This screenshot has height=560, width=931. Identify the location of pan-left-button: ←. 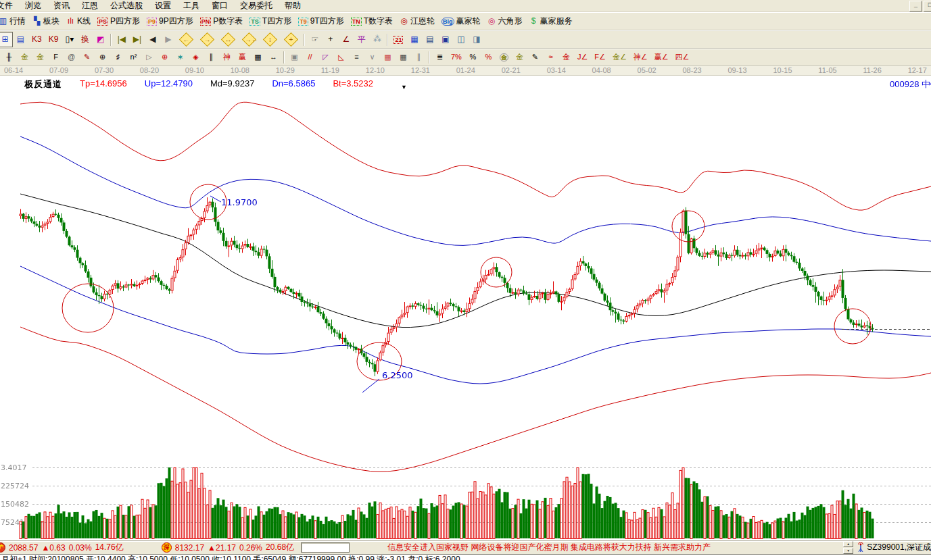
(187, 39).